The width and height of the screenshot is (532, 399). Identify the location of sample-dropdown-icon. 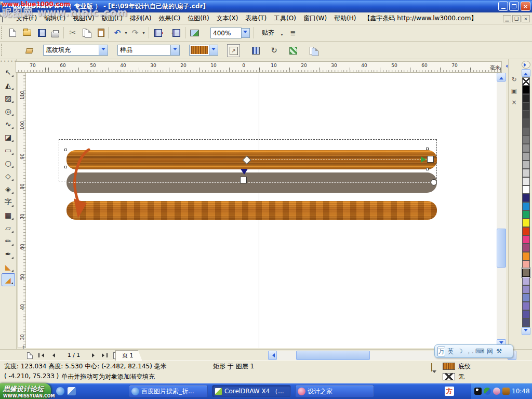
(175, 50).